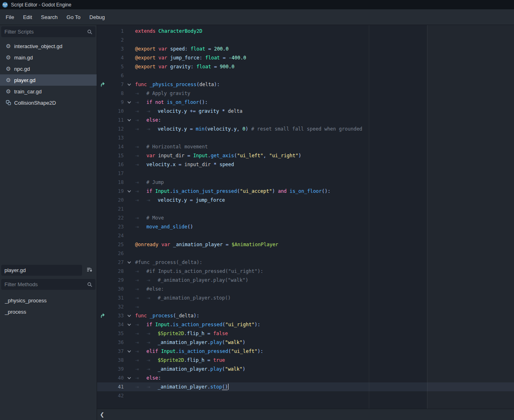  I want to click on code-line: 41⇥⇥_animation_player.stop(), so click(306, 387).